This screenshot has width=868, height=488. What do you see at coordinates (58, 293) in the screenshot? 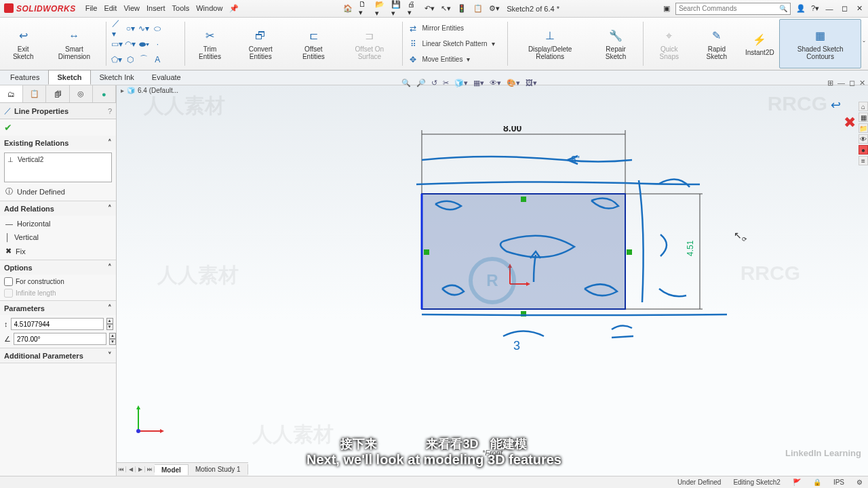
I see `infinite-length-checkbox: Infinite length` at bounding box center [58, 293].